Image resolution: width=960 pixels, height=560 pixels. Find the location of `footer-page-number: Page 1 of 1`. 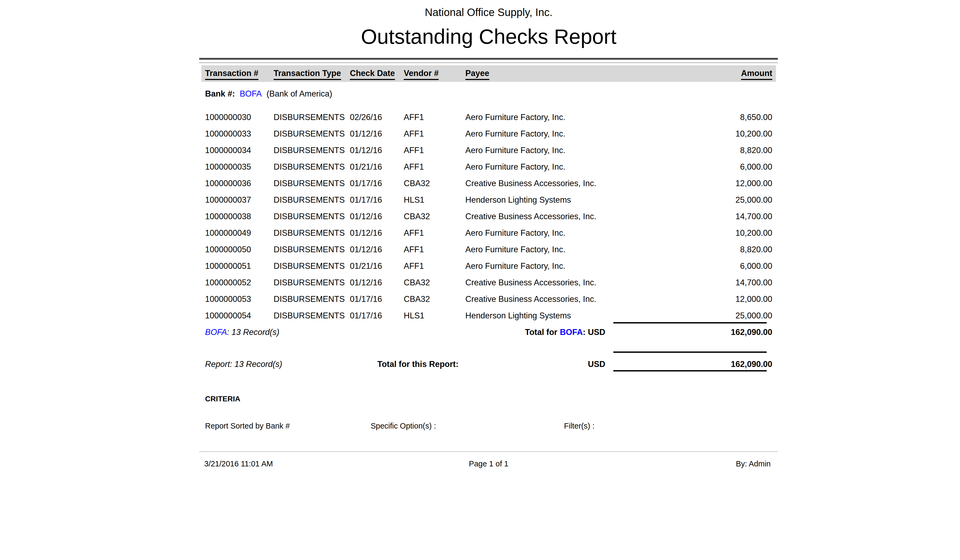

footer-page-number: Page 1 of 1 is located at coordinates (488, 464).